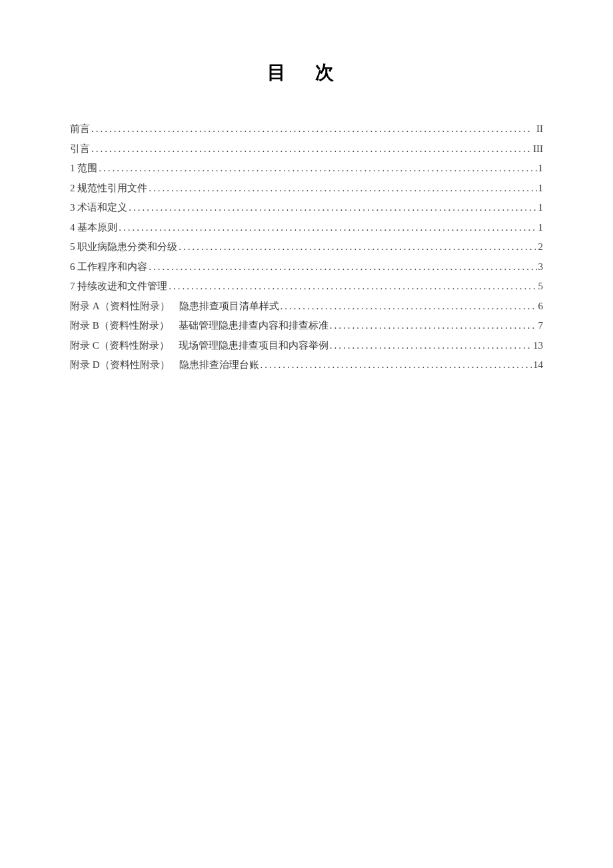  What do you see at coordinates (84, 168) in the screenshot?
I see `toc-label: 1 范围` at bounding box center [84, 168].